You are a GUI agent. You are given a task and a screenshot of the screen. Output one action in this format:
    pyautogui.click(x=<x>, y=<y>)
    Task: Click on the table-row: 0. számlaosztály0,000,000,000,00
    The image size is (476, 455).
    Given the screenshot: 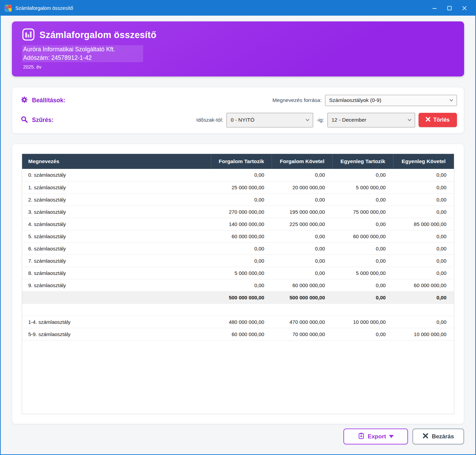 What is the action you would take?
    pyautogui.click(x=238, y=175)
    